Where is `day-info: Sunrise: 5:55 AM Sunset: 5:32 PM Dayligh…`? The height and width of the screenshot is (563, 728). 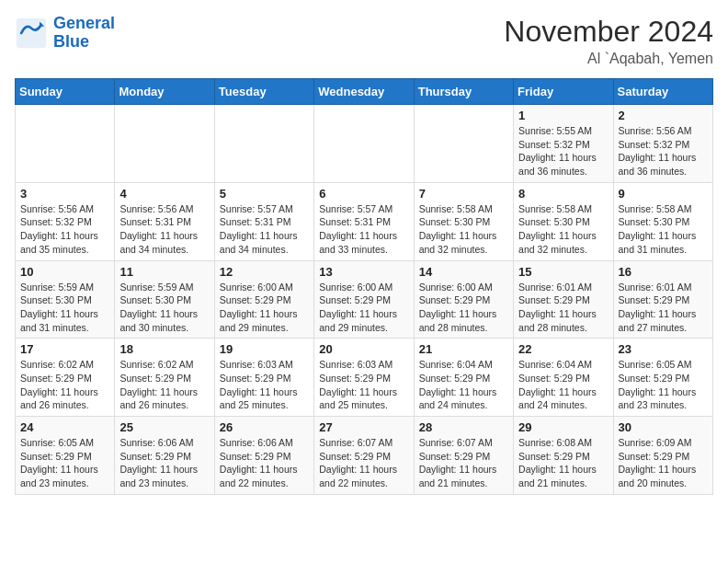 day-info: Sunrise: 5:55 AM Sunset: 5:32 PM Dayligh… is located at coordinates (563, 151).